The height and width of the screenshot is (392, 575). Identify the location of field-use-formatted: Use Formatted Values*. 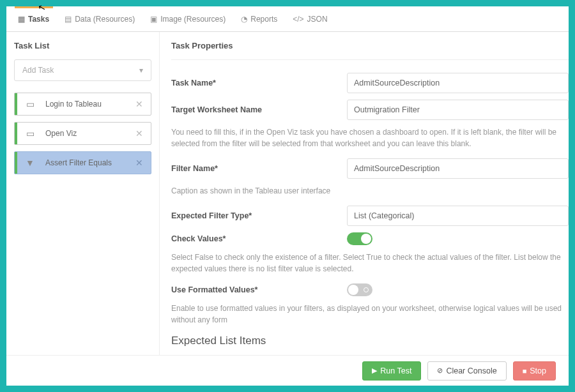
(370, 290).